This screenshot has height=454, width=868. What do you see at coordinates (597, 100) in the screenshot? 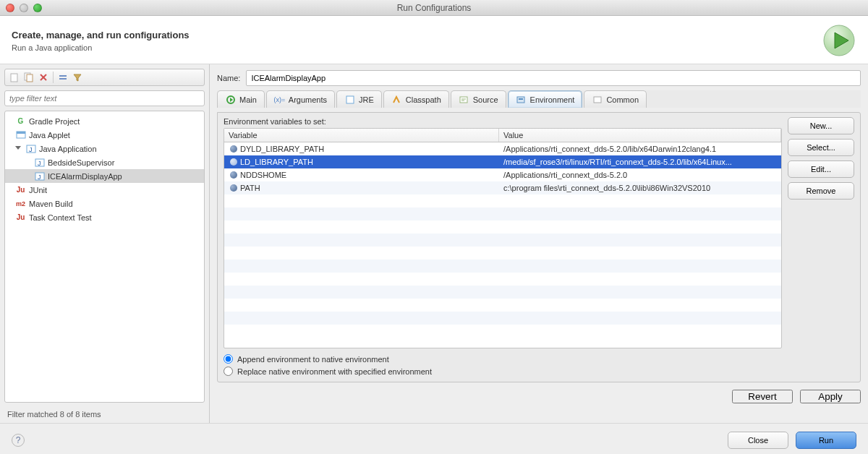
I see `common-icon` at bounding box center [597, 100].